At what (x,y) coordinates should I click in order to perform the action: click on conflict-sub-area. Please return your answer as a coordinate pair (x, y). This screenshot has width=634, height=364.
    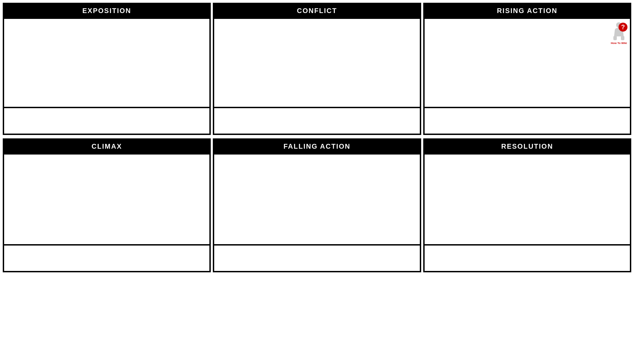
    Looking at the image, I should click on (317, 121).